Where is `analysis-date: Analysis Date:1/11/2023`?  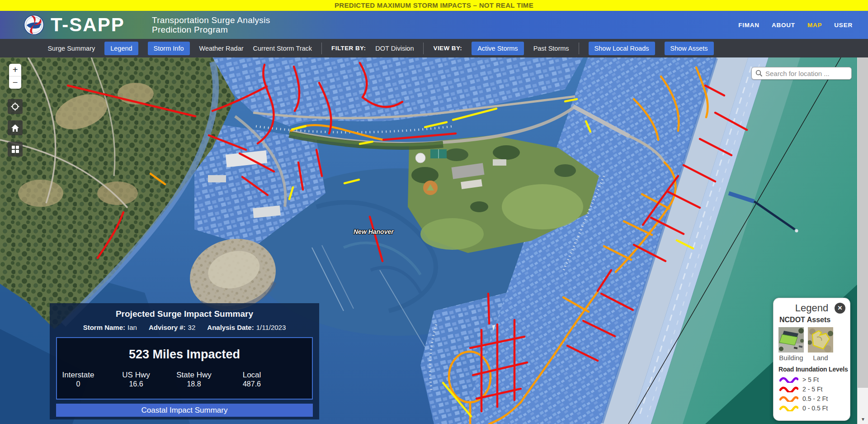 analysis-date: Analysis Date:1/11/2023 is located at coordinates (246, 328).